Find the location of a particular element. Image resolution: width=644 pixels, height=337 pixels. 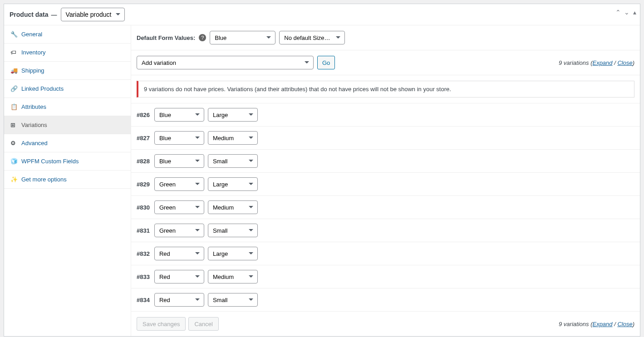

variation-actions-row: Add variation Go 9 variations (Expand / … is located at coordinates (386, 63).